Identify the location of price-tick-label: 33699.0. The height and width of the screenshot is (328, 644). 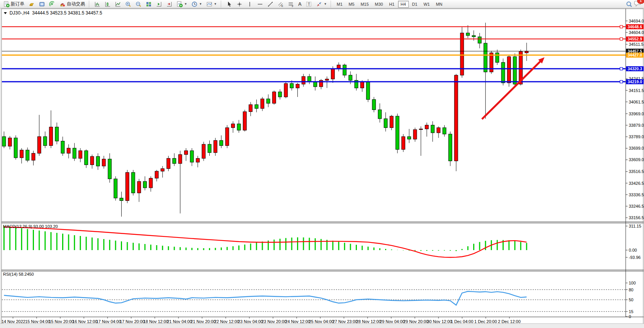
(636, 148).